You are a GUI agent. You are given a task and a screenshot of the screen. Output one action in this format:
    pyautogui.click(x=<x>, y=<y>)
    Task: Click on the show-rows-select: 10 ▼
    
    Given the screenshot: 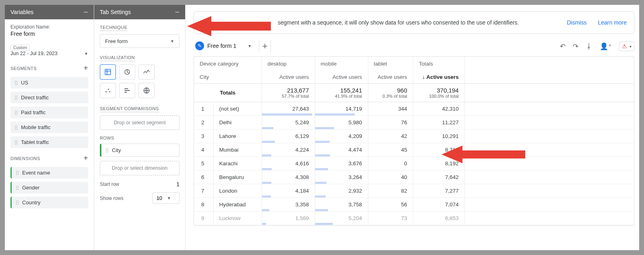 What is the action you would take?
    pyautogui.click(x=166, y=198)
    